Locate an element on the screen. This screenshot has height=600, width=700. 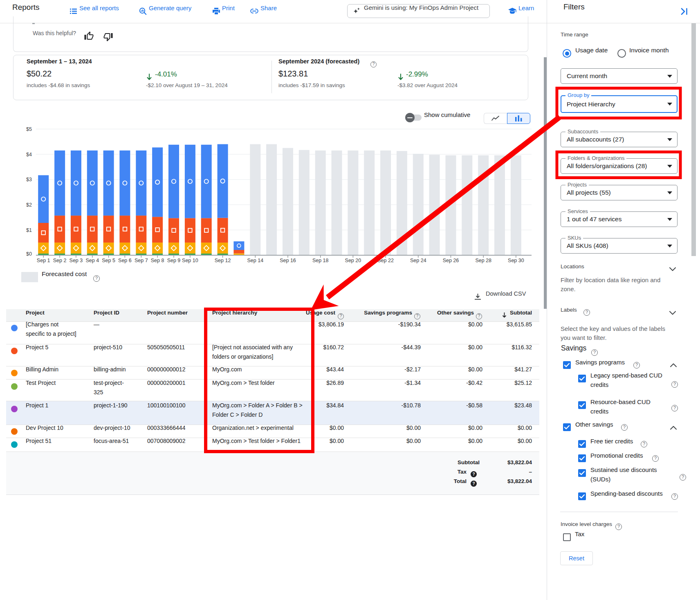
svg-text: Sep 26 is located at coordinates (451, 261).